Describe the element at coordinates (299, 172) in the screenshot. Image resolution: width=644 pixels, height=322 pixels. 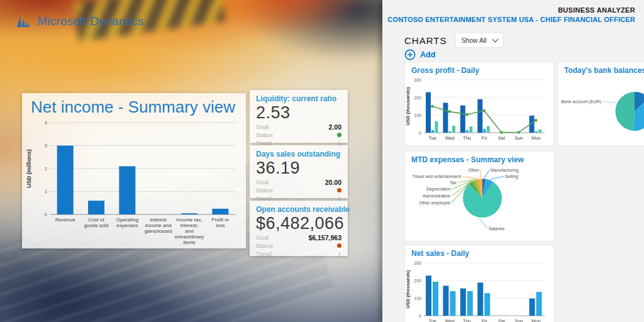
I see `kpi-tile-days-sales-outstanding: Days sales outstanding 36.19 Goal20.00 S…` at that location.